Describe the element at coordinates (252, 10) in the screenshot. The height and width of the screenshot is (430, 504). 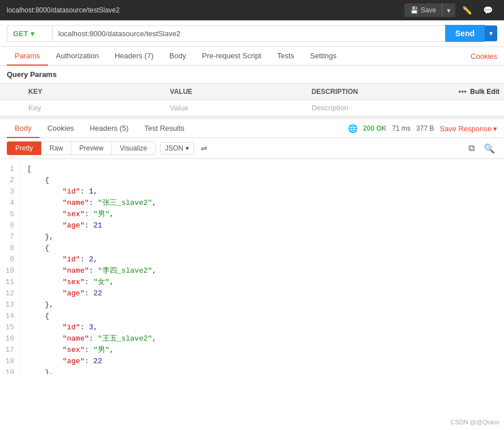
I see `top-bar: localhost:8000/datasource/testSlave2 💾 S…` at that location.